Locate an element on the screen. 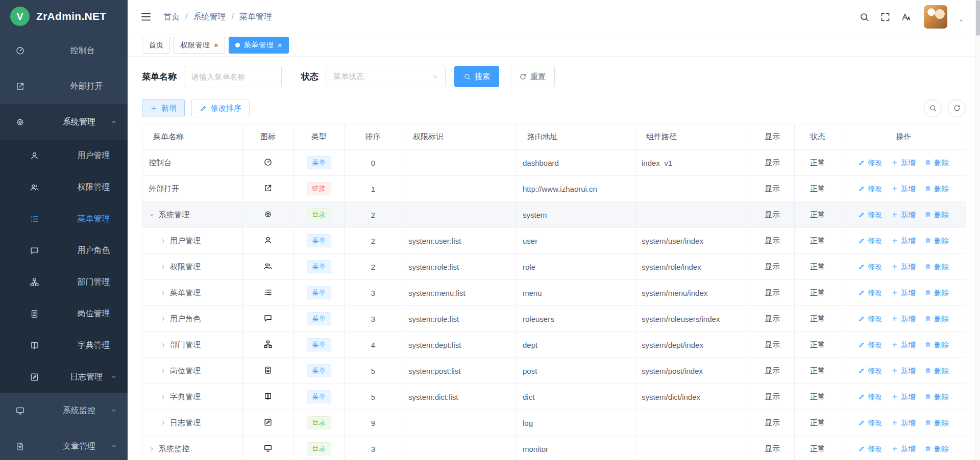 This screenshot has height=460, width=980. search-icon is located at coordinates (865, 17).